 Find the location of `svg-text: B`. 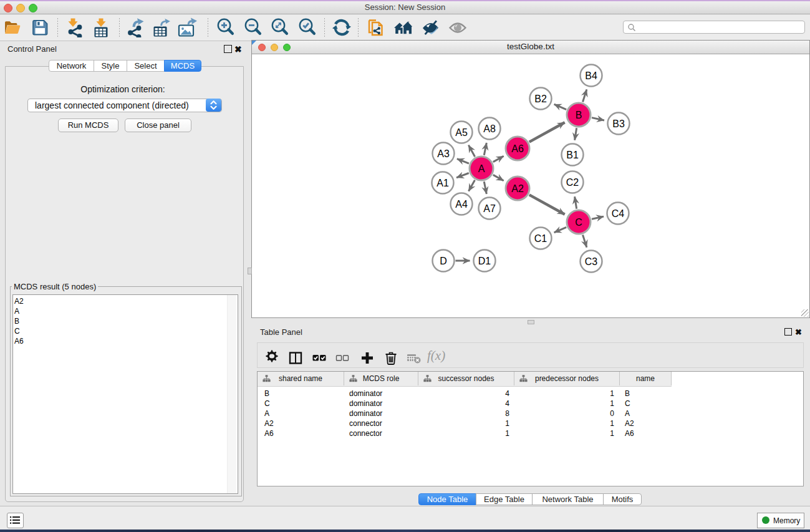

svg-text: B is located at coordinates (579, 115).